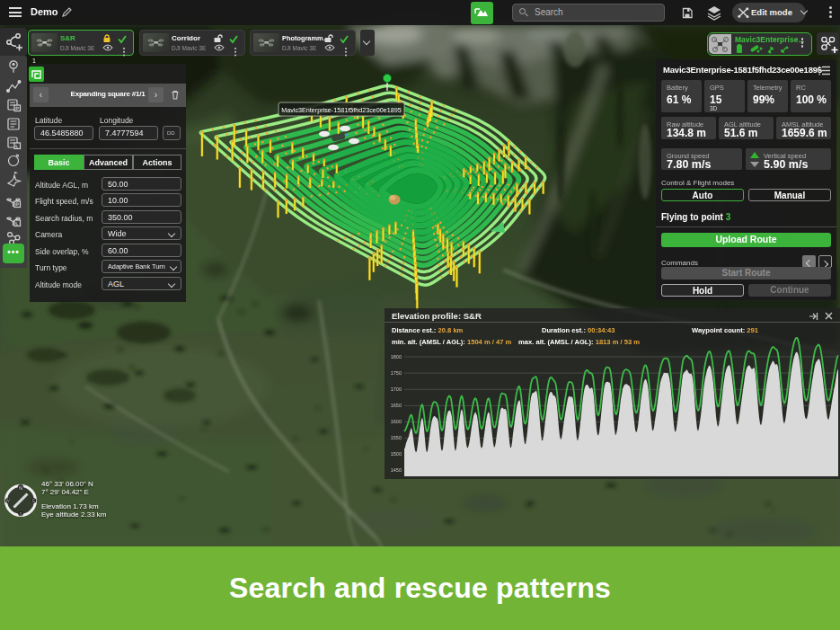  Describe the element at coordinates (34, 501) in the screenshot. I see `svg-text: E` at that location.